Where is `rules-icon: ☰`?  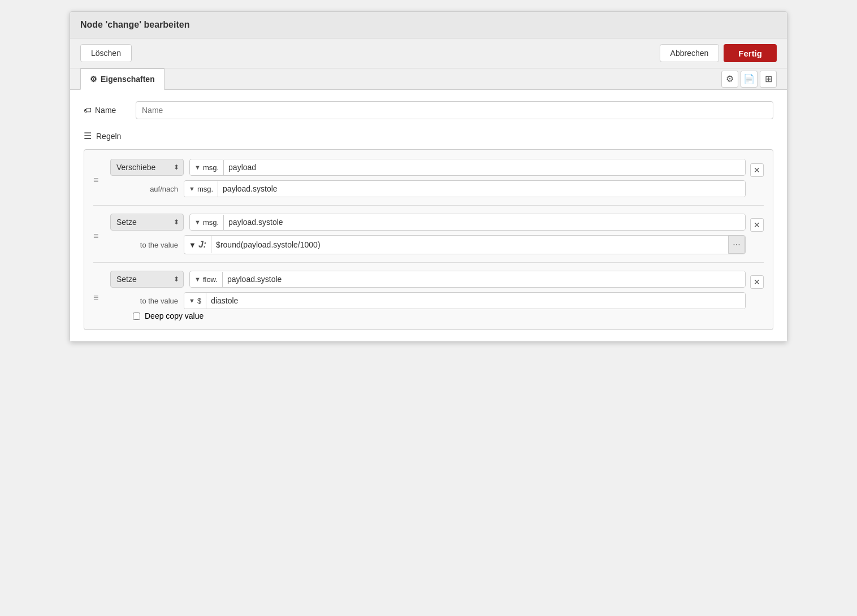 rules-icon: ☰ is located at coordinates (88, 136).